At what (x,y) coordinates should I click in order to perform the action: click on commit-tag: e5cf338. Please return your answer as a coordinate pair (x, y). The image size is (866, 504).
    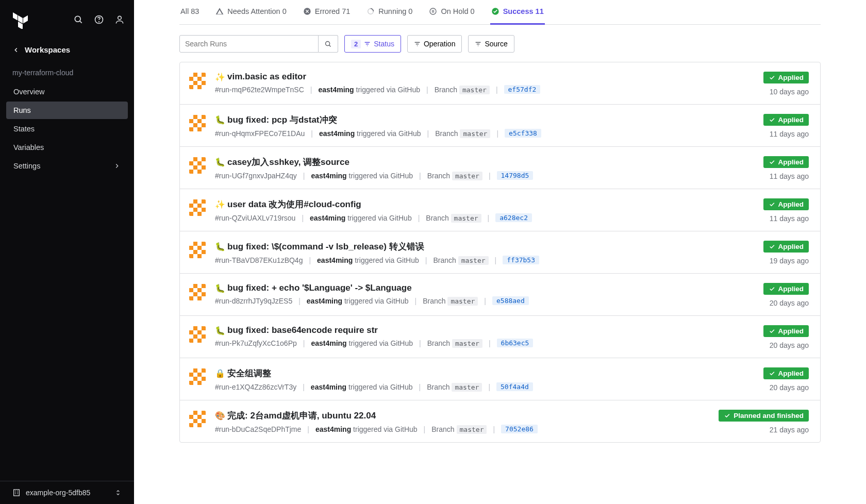
    Looking at the image, I should click on (523, 133).